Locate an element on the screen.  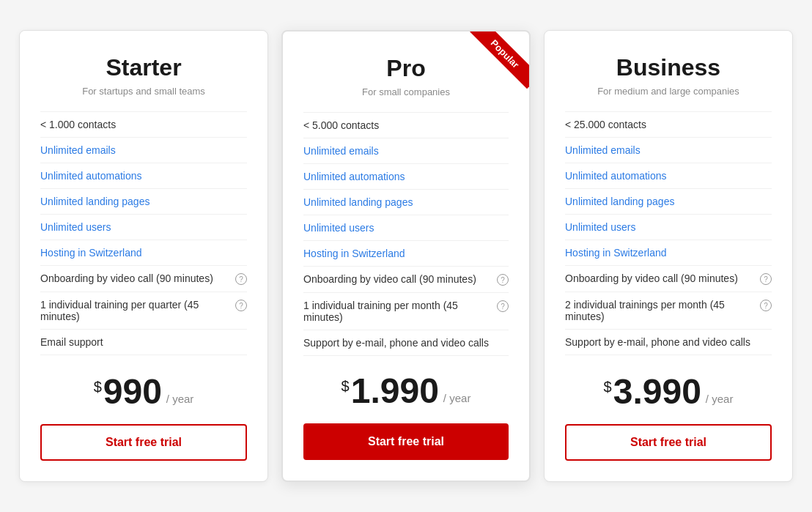
feature-item: 1 individual training per quarter (45 mi… is located at coordinates (144, 311).